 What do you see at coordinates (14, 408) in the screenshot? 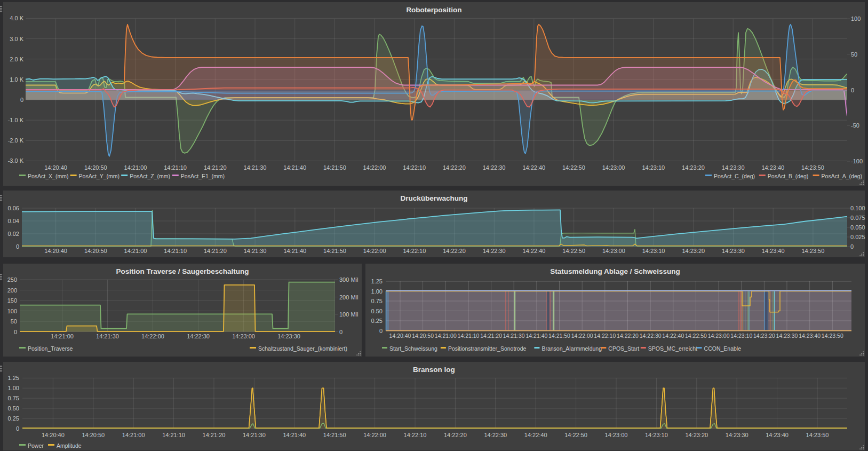
I see `svg-text: 0.50` at bounding box center [14, 408].